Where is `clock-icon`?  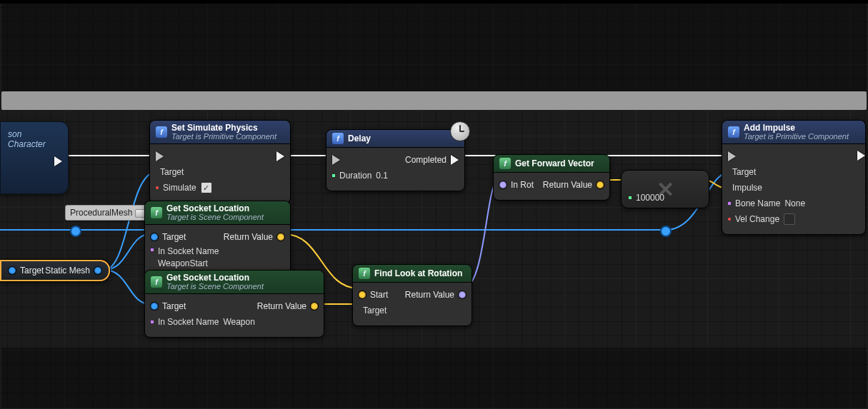
clock-icon is located at coordinates (460, 131).